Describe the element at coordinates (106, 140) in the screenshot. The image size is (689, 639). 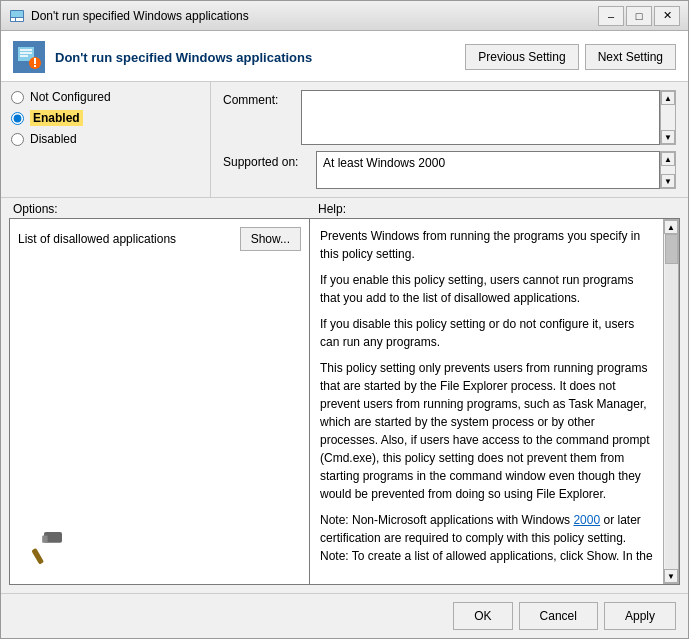
I see `left-panel: Not Configured Enabled Disabled` at that location.